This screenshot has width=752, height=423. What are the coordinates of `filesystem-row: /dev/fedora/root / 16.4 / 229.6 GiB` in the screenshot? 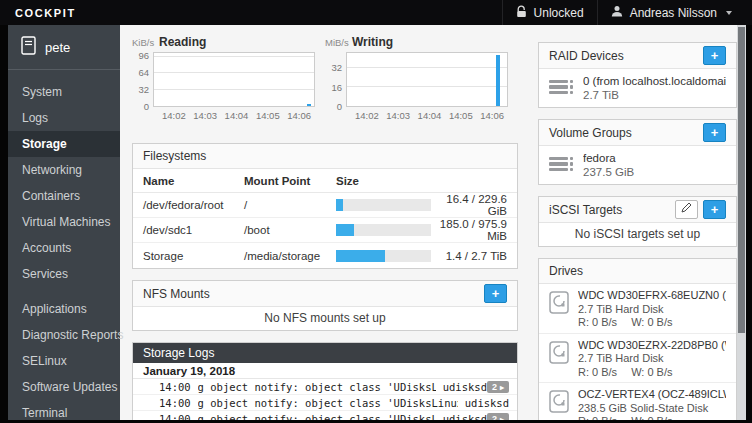 It's located at (325, 206).